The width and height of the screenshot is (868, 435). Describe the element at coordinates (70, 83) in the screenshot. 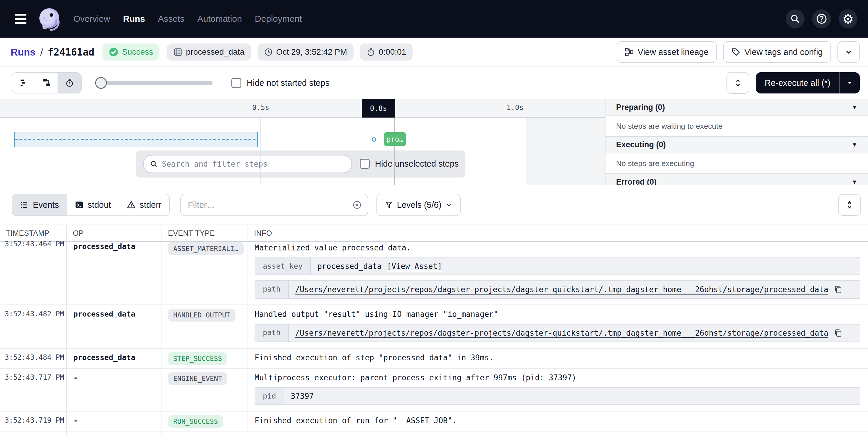

I see `timed-view-button` at that location.